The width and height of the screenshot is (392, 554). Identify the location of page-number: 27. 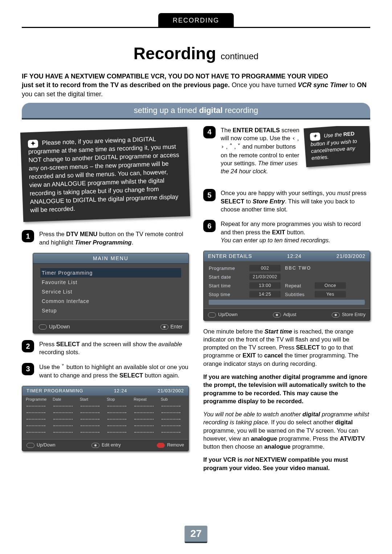
(196, 534).